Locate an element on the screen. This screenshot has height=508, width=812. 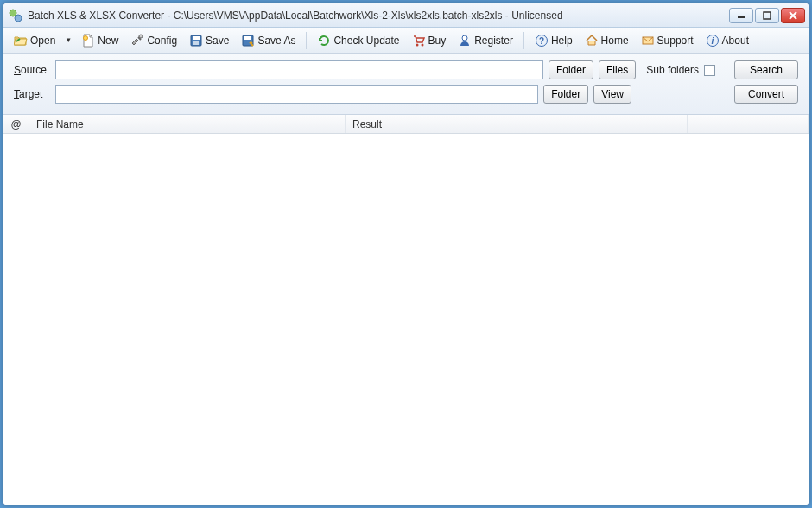
home-button: Home is located at coordinates (606, 41).